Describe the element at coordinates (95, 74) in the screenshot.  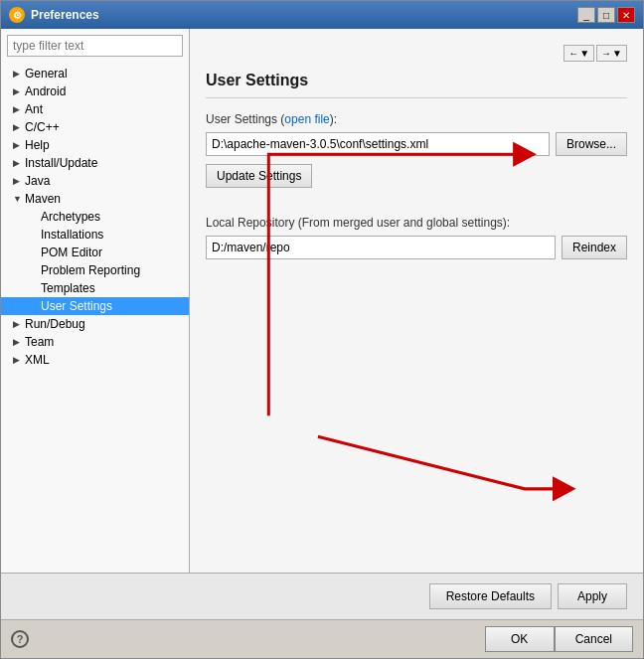
I see `sidebar-item-general: ▶ General` at that location.